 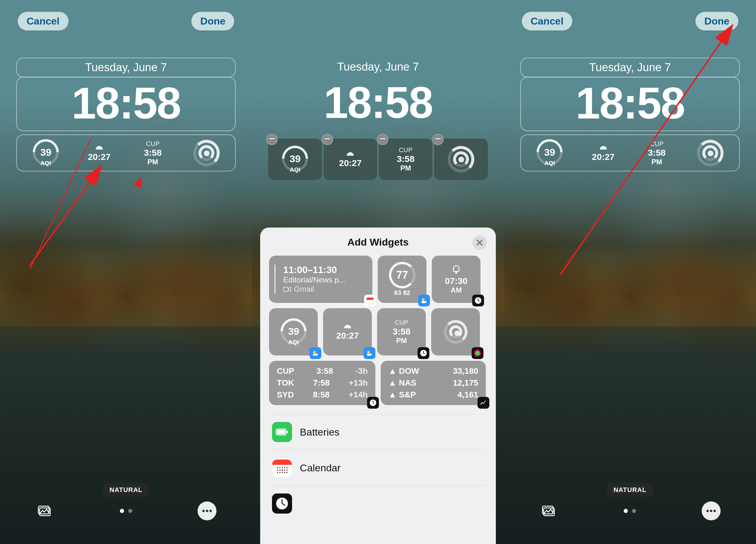 What do you see at coordinates (378, 432) in the screenshot?
I see `app-list-item-batteries: Batteries` at bounding box center [378, 432].